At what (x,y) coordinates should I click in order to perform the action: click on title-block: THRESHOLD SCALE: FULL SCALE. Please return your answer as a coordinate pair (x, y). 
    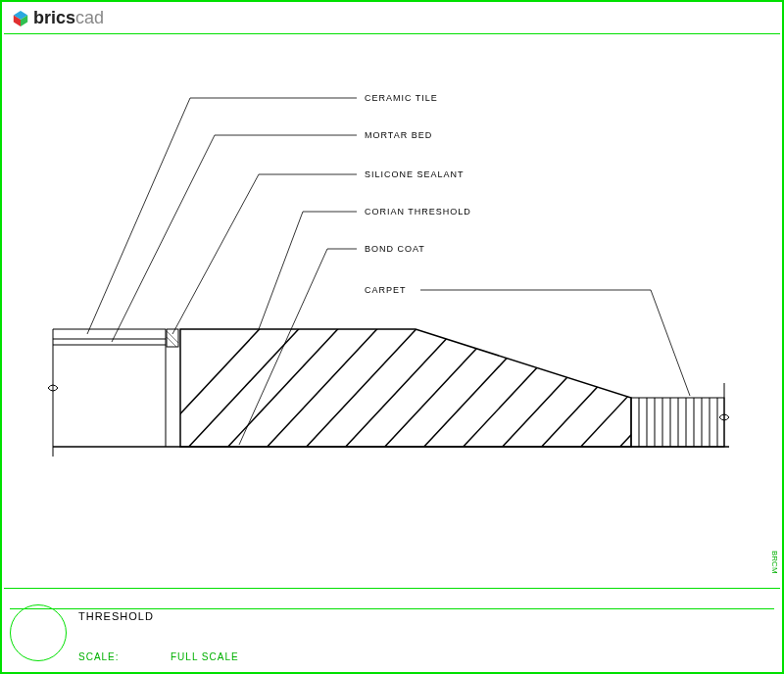
    Looking at the image, I should click on (392, 629).